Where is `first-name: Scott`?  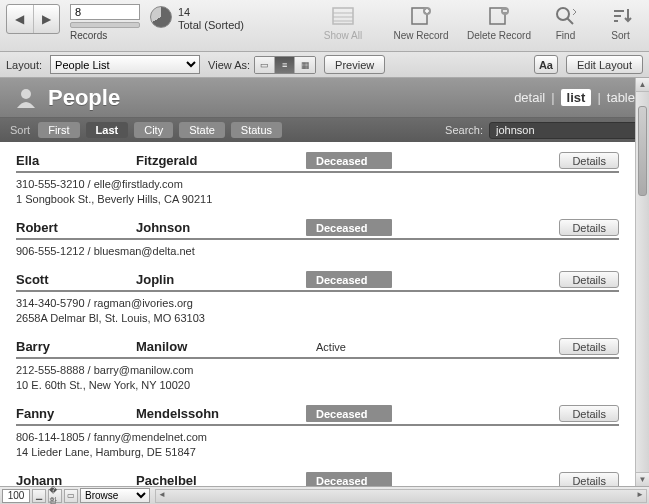
first-name: Scott is located at coordinates (76, 280).